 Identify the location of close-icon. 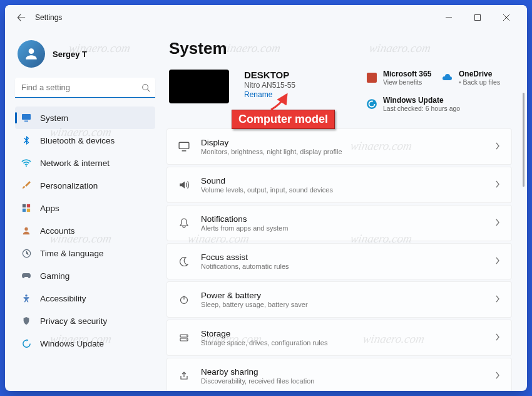
(506, 18).